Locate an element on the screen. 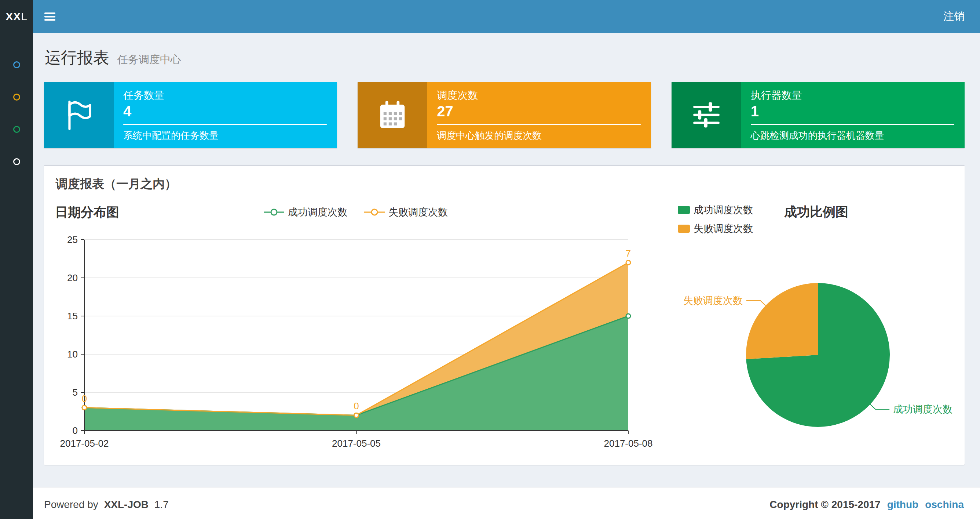 This screenshot has width=980, height=519. logo: XXL is located at coordinates (17, 17).